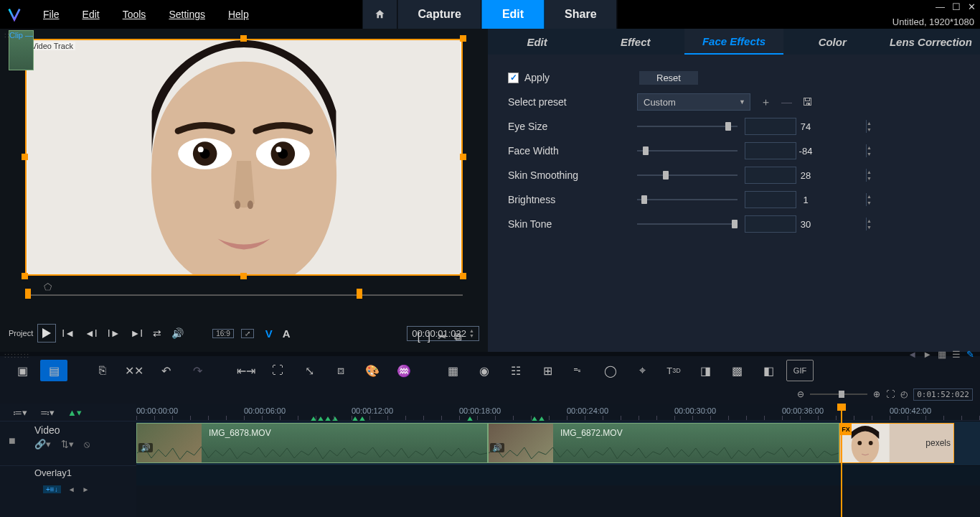  Describe the element at coordinates (674, 371) in the screenshot. I see `3d-title-icon: T3D` at that location.